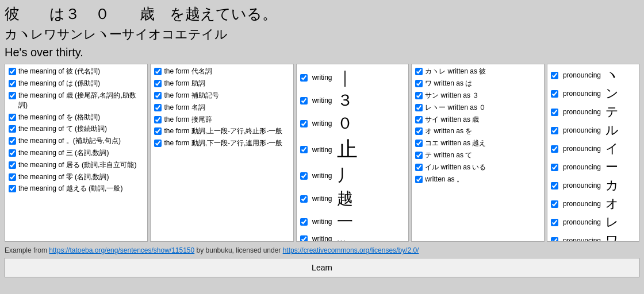  What do you see at coordinates (191, 95) in the screenshot?
I see `form-label: the form 補助記号` at bounding box center [191, 95].